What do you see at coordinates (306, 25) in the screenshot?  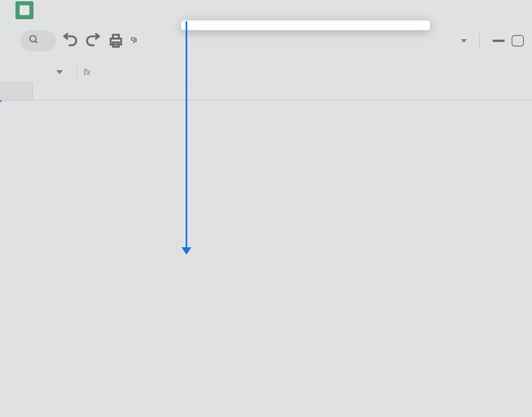 I see `format-menu-dropdown` at bounding box center [306, 25].